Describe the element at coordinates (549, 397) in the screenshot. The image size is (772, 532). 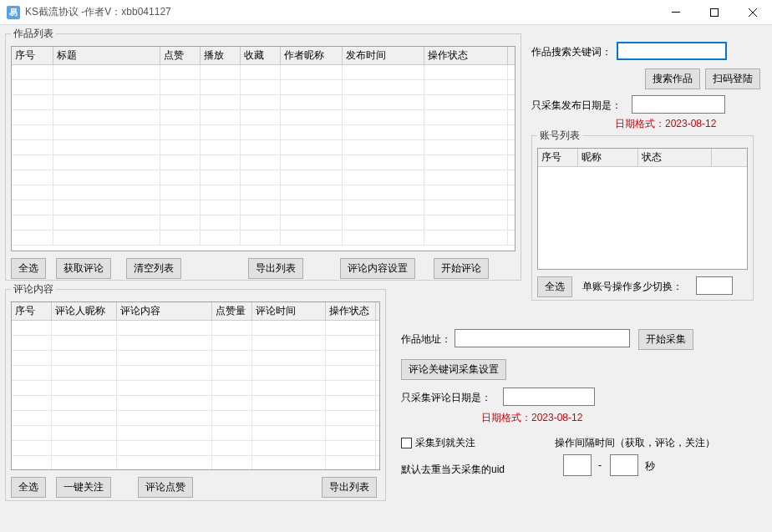
I see `comment-date-input` at that location.